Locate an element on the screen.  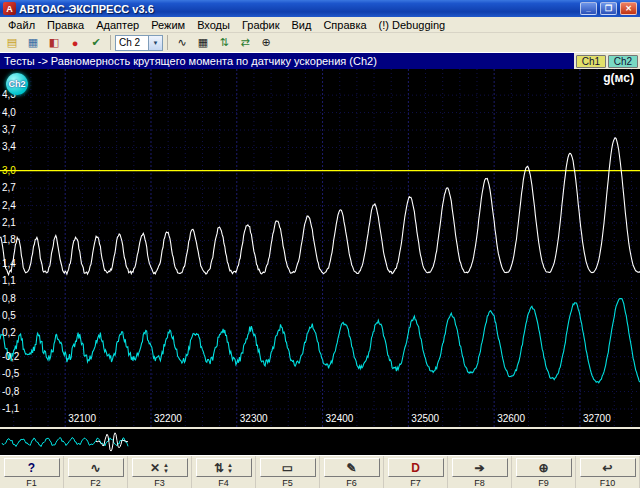
unit-label: g(мс) is located at coordinates (618, 78).